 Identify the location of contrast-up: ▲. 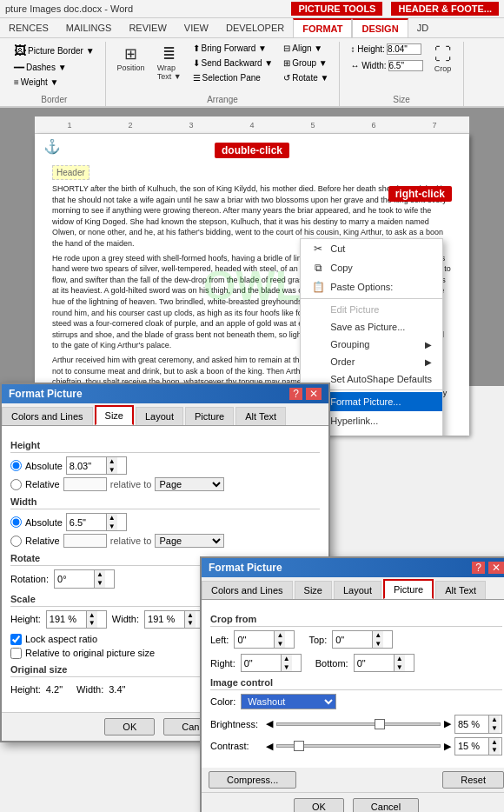
(494, 742).